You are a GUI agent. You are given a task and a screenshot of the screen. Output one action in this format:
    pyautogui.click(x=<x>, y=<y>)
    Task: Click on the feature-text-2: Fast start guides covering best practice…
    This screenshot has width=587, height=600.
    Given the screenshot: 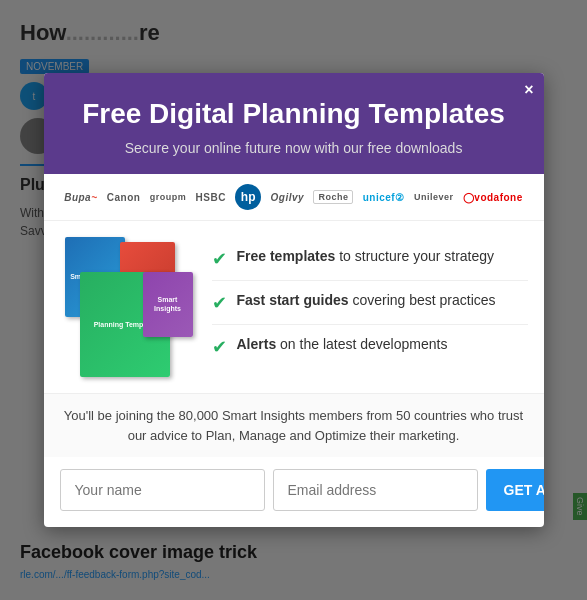 What is the action you would take?
    pyautogui.click(x=366, y=301)
    